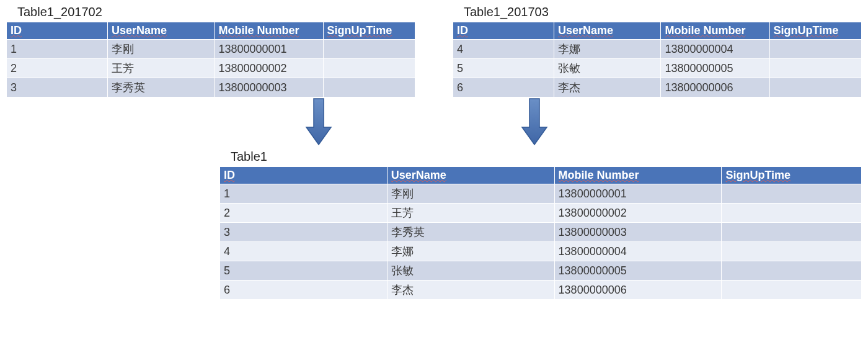 The image size is (868, 360). What do you see at coordinates (657, 51) in the screenshot?
I see `table1-201703-block: Table1_201703 ID UserName Mobile Number …` at bounding box center [657, 51].